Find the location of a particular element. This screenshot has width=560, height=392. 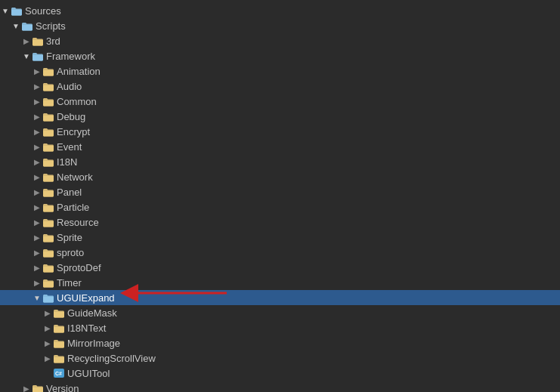

item-label: sproto is located at coordinates (70, 252).